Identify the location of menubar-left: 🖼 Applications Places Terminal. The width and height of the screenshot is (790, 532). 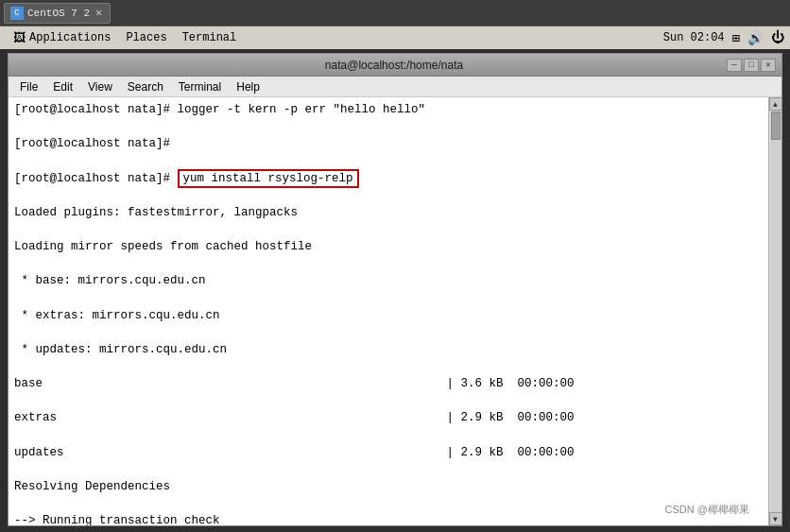
(335, 38).